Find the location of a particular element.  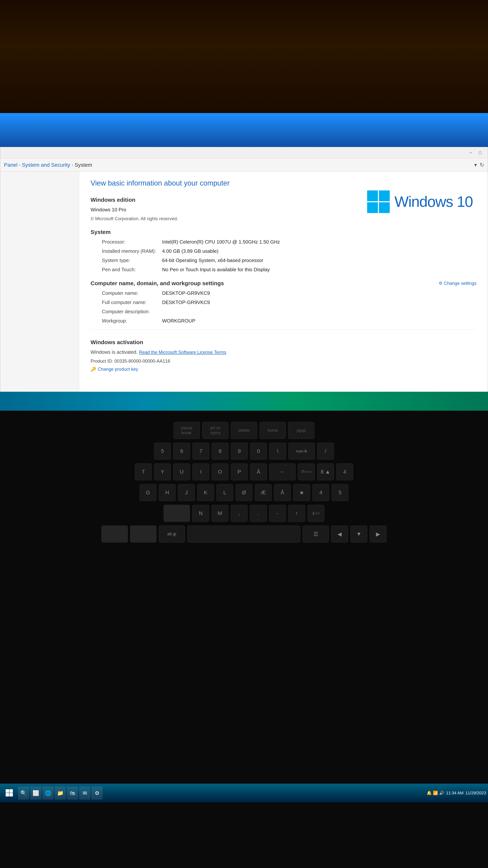

start-icon is located at coordinates (9, 793).